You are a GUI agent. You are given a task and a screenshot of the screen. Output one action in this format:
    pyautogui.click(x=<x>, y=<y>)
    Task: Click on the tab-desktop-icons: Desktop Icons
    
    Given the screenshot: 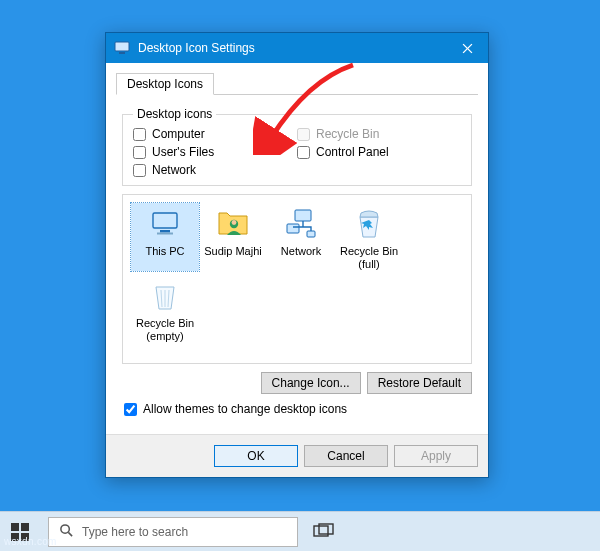 What is the action you would take?
    pyautogui.click(x=165, y=84)
    